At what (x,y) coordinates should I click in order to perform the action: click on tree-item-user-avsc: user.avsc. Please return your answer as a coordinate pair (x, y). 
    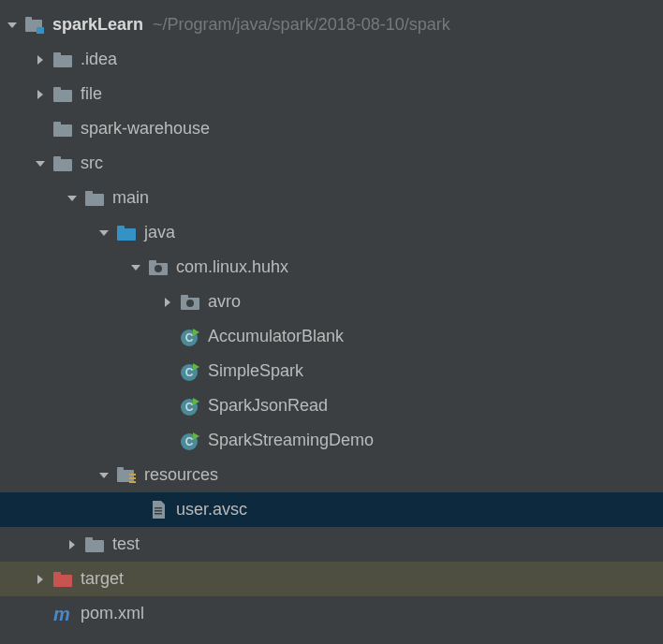
    Looking at the image, I should click on (332, 509).